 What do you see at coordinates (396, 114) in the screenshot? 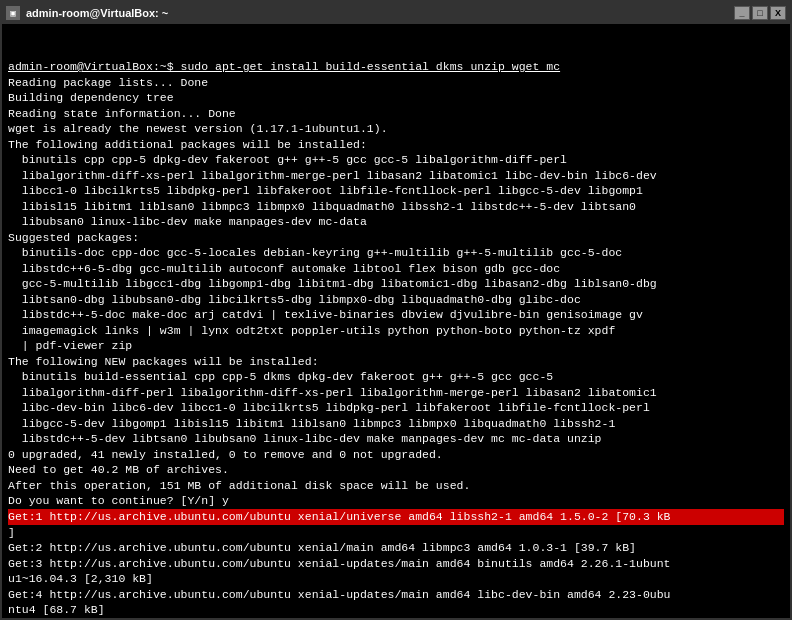
I see `terminal-line: Reading state information... Done` at bounding box center [396, 114].